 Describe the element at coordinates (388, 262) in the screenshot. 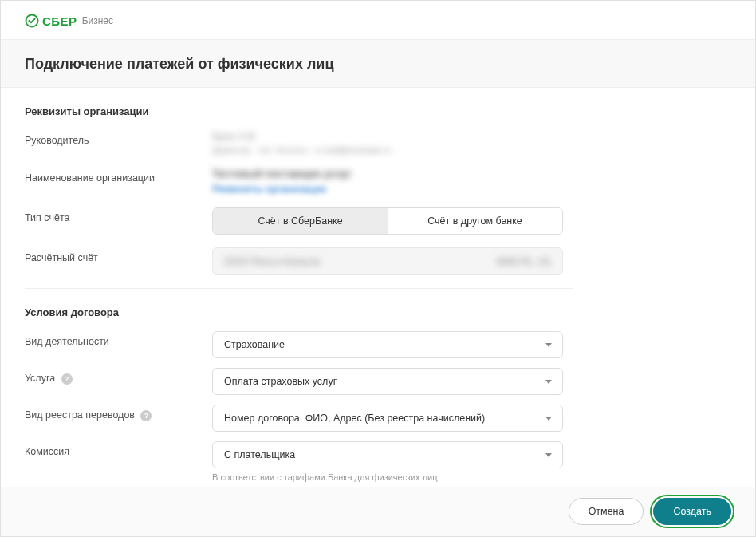

I see `account-select: ООО Рога и Копыта 408178...01` at that location.